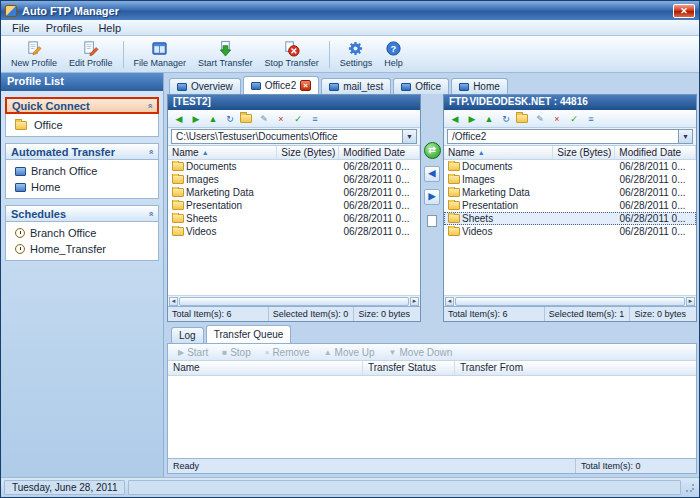 Image resolution: width=700 pixels, height=498 pixels. I want to click on transfer-right-button: ▶, so click(432, 197).